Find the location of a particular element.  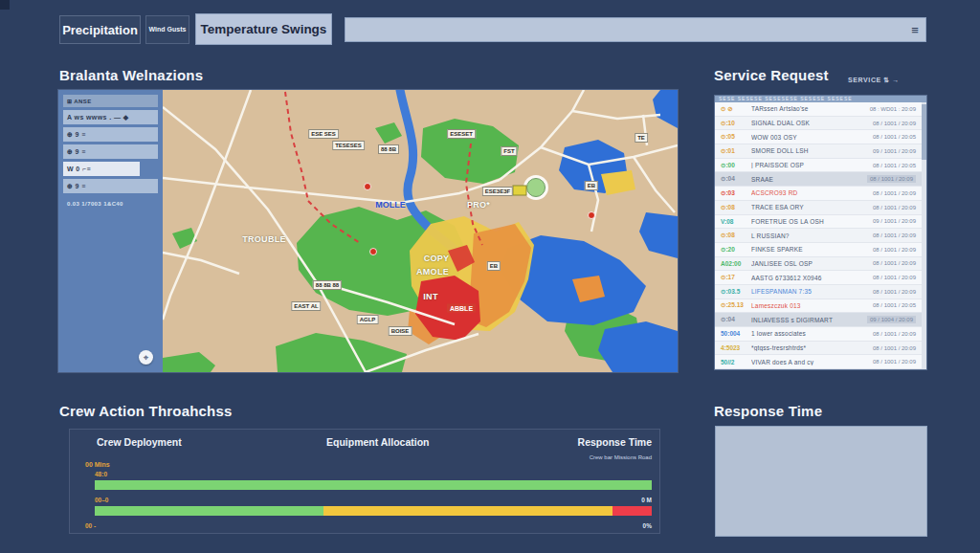

service-request-row: 50//2VIVAR does A and cy08 / 1001 / 20:0… is located at coordinates (818, 362).